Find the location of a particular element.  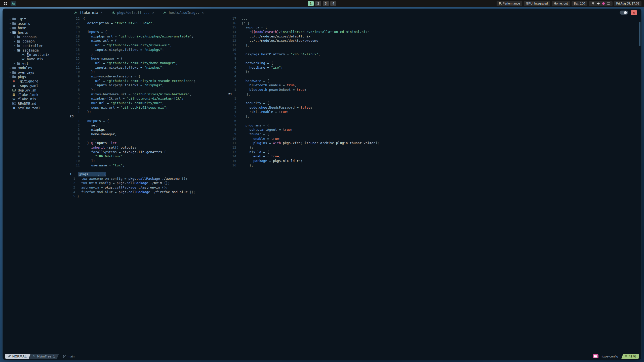

code-line: 13 nix-ld = { is located at coordinates (434, 152).